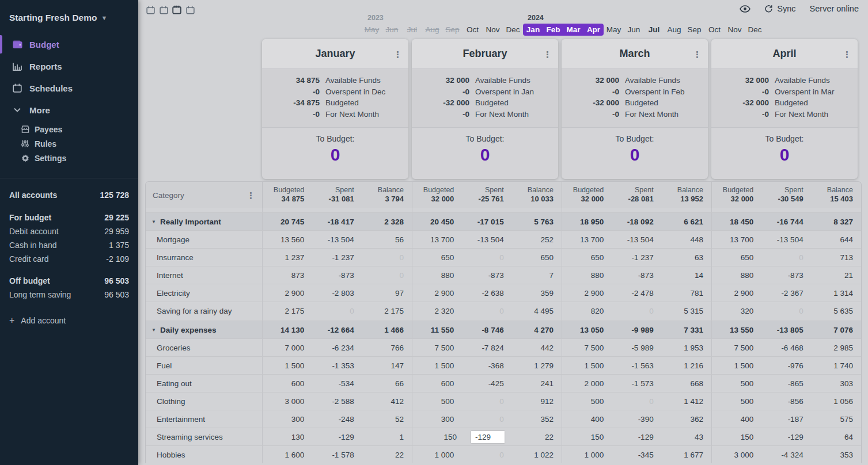  I want to click on balance-cell: 353, so click(836, 455).